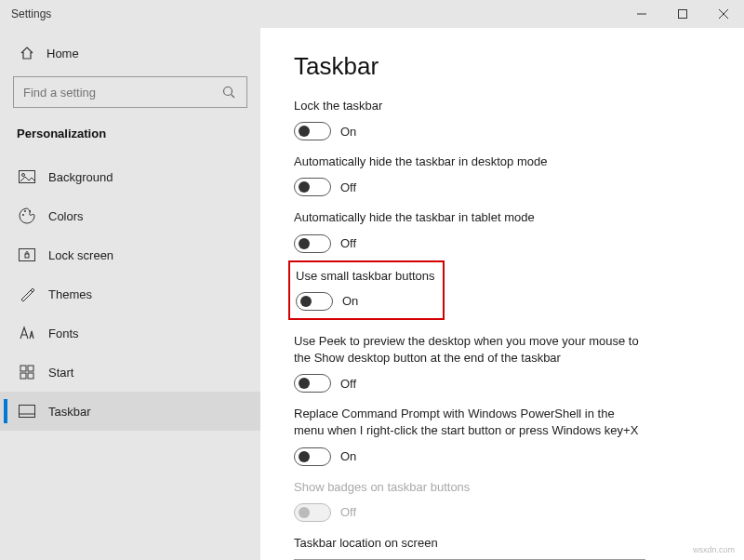 Image resolution: width=744 pixels, height=560 pixels. What do you see at coordinates (80, 177) in the screenshot?
I see `sidebar-item-label: Background` at bounding box center [80, 177].